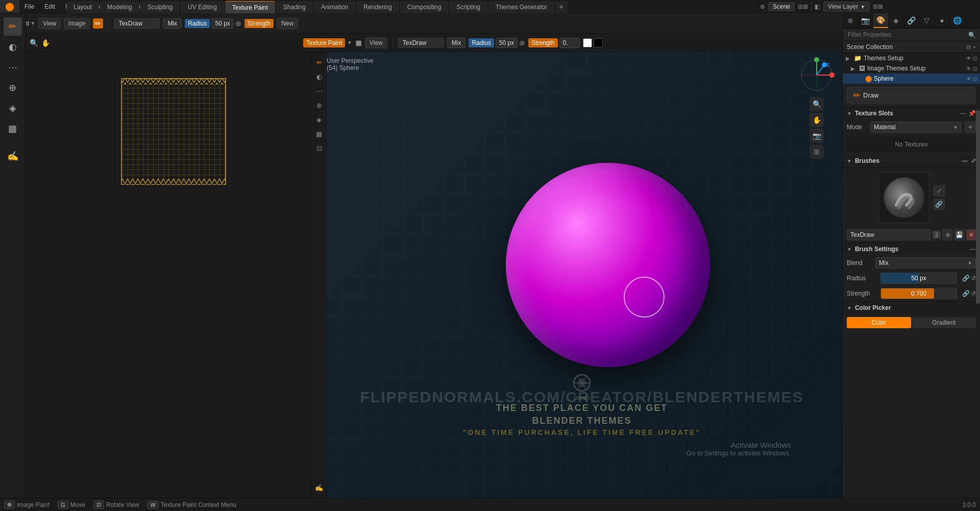 The image size is (980, 511). Describe the element at coordinates (866, 20) in the screenshot. I see `rpanel-tab-render: 📷` at that location.